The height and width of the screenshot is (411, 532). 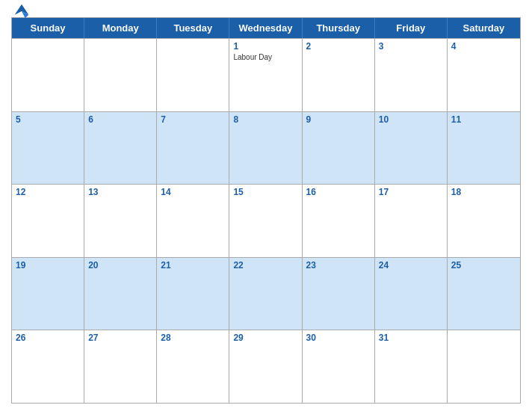 What do you see at coordinates (411, 75) in the screenshot?
I see `day-cell-3: 3` at bounding box center [411, 75].